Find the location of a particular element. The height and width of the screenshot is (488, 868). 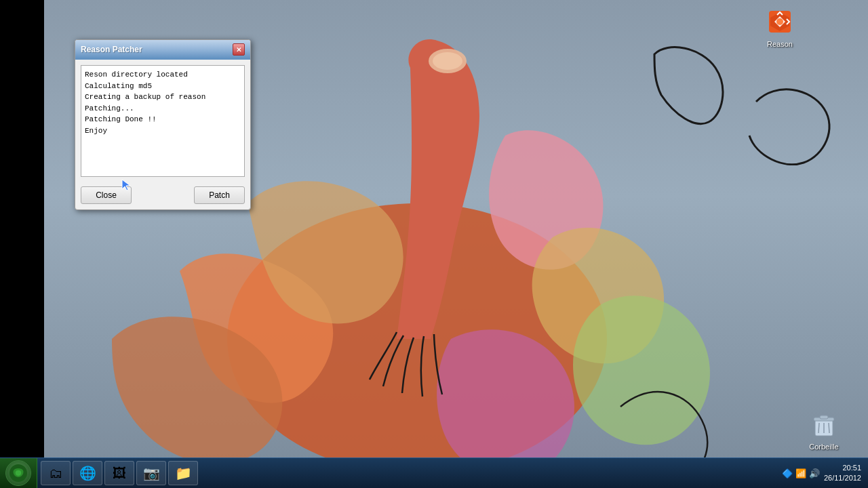

recycle-bin-desktop-icon: Corbeille is located at coordinates (824, 430).